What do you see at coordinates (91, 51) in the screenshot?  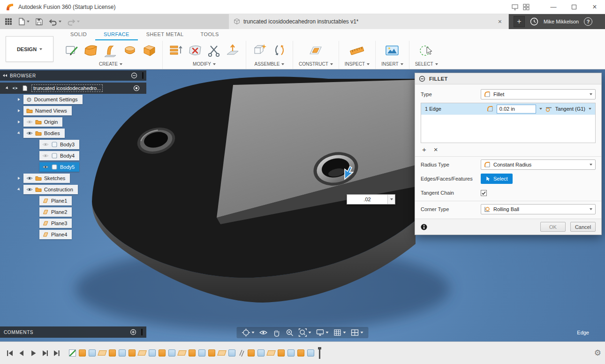 I see `patch-icon` at bounding box center [91, 51].